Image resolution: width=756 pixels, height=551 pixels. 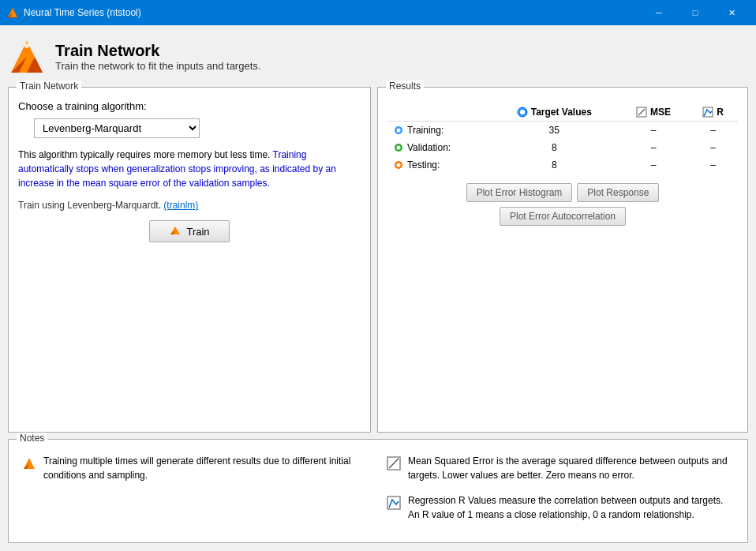 I want to click on results-btn-row-1: Plot Error Histogram Plot Response, so click(x=563, y=193).